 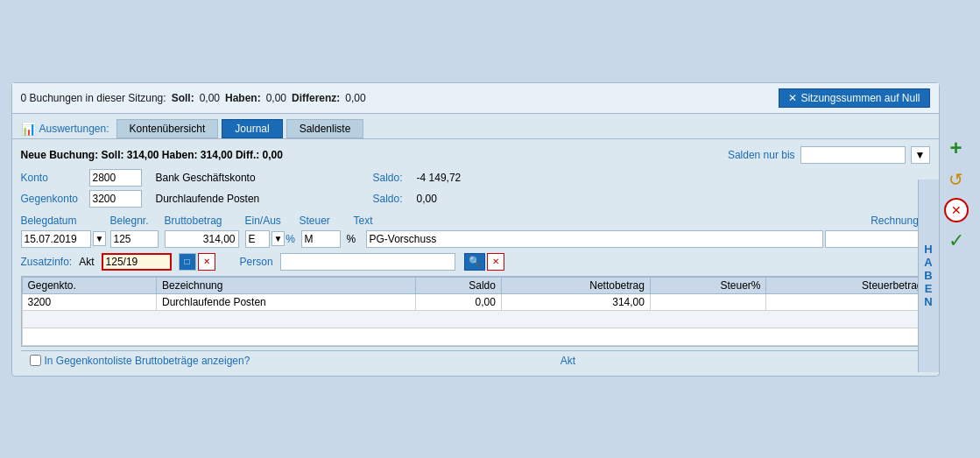 What do you see at coordinates (484, 262) in the screenshot?
I see `person-icons: 🔍 ✕` at bounding box center [484, 262].